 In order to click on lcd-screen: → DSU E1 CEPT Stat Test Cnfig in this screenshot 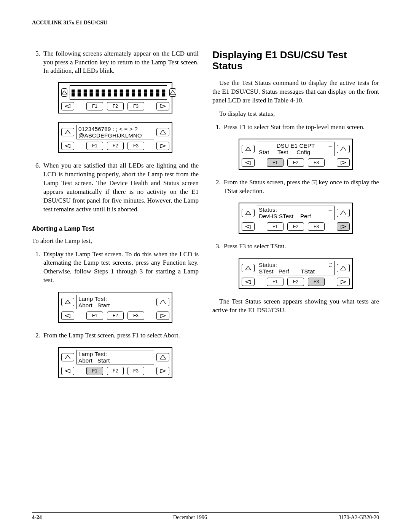, I will do `click(296, 149)`.